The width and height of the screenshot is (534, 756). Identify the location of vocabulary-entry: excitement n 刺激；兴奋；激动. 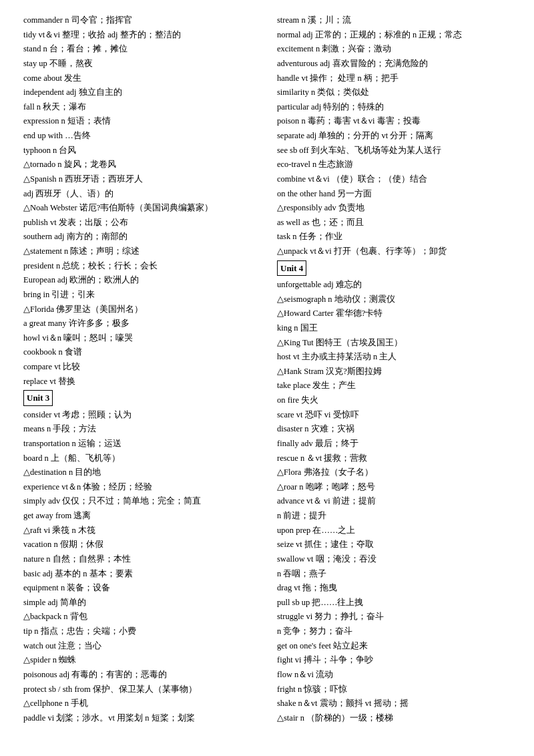
(394, 49).